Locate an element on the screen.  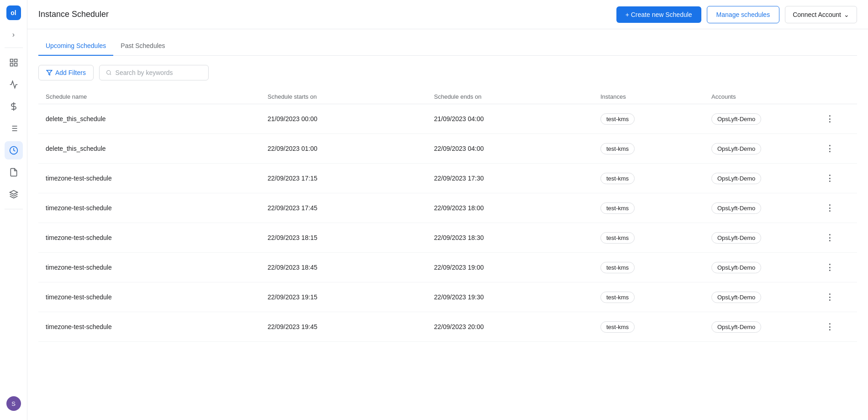
cell-starts: 22/09/2023 17:45 is located at coordinates (351, 208).